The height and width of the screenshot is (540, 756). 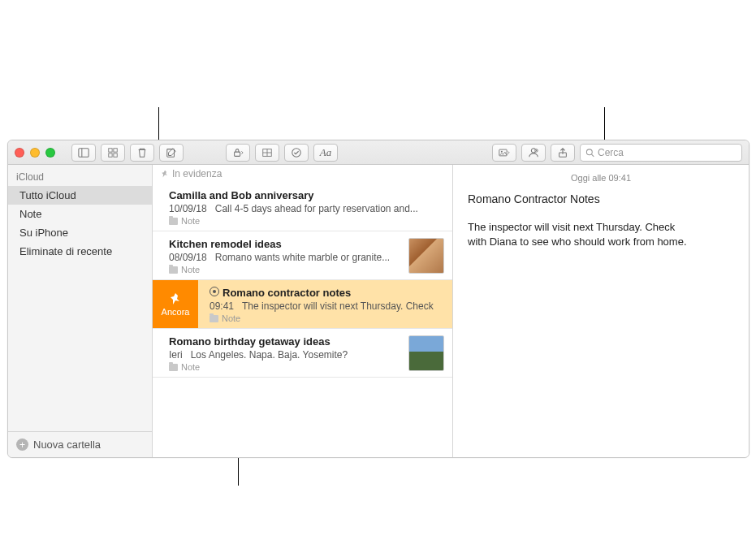 What do you see at coordinates (80, 232) in the screenshot?
I see `sidebar-item-on-iphone: Su iPhone` at bounding box center [80, 232].